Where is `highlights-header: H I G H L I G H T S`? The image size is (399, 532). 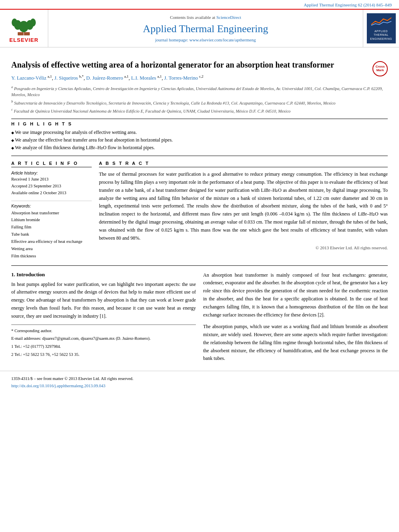 highlights-header: H I G H L I G H T S is located at coordinates (200, 124).